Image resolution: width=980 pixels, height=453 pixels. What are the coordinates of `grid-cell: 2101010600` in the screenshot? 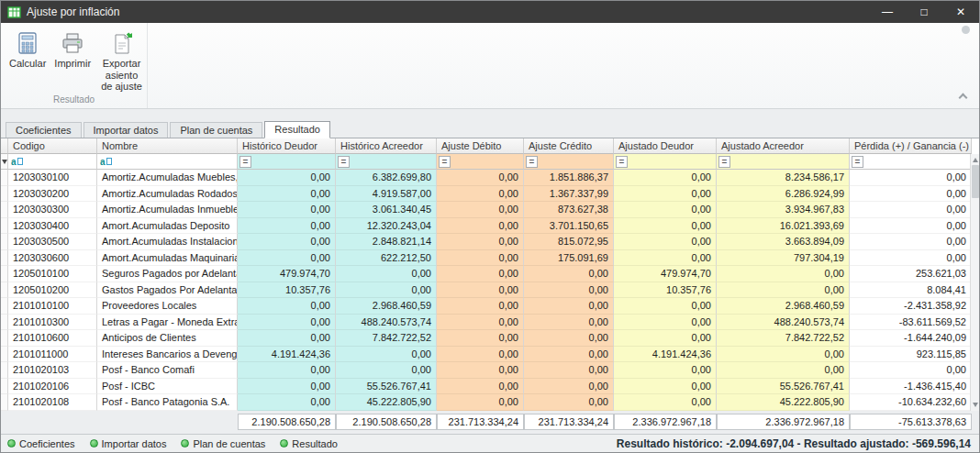 It's located at (53, 338).